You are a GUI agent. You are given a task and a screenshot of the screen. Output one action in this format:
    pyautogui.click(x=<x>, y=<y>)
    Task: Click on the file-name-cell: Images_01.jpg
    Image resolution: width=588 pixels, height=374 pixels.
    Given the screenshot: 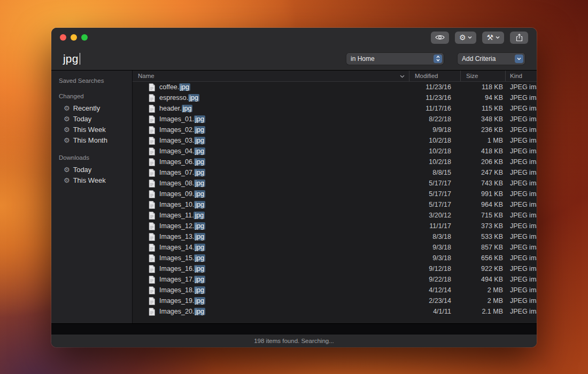 What is the action you would take?
    pyautogui.click(x=271, y=119)
    